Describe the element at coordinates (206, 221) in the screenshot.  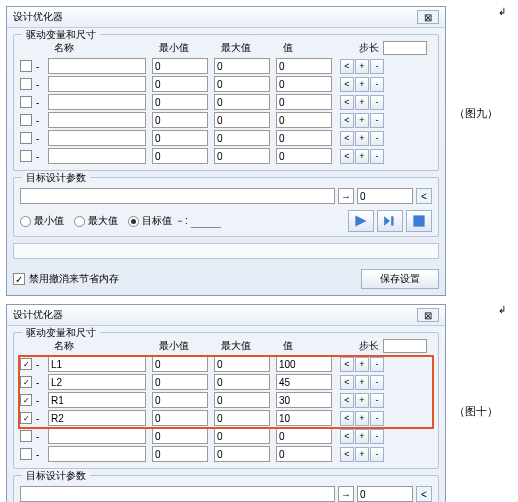
I see `target-field` at that location.